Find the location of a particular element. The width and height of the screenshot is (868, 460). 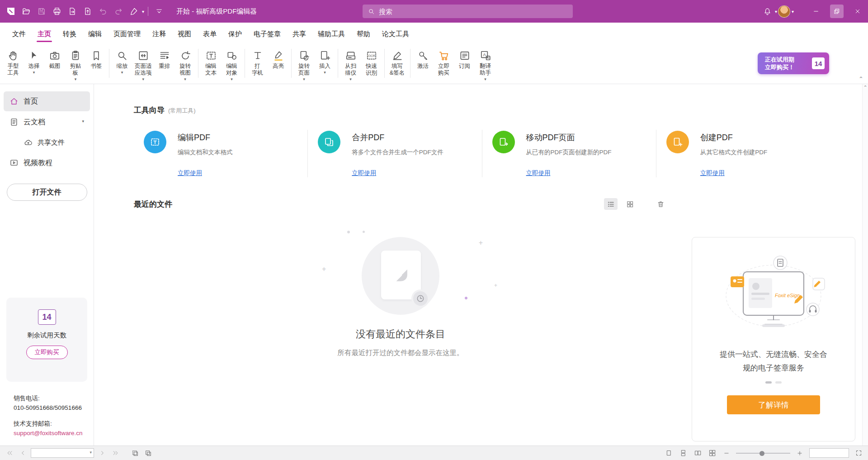

menu-help: 帮助 is located at coordinates (363, 37).